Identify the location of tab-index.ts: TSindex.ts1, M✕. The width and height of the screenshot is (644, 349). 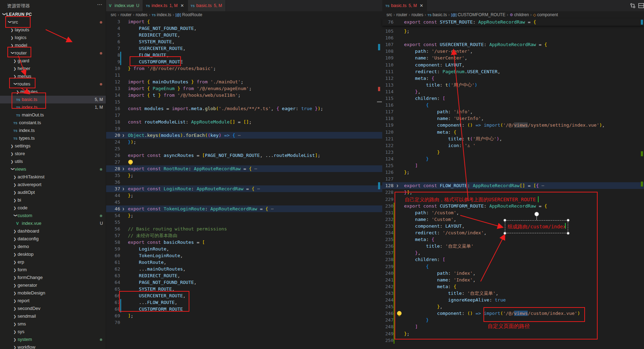
(165, 6).